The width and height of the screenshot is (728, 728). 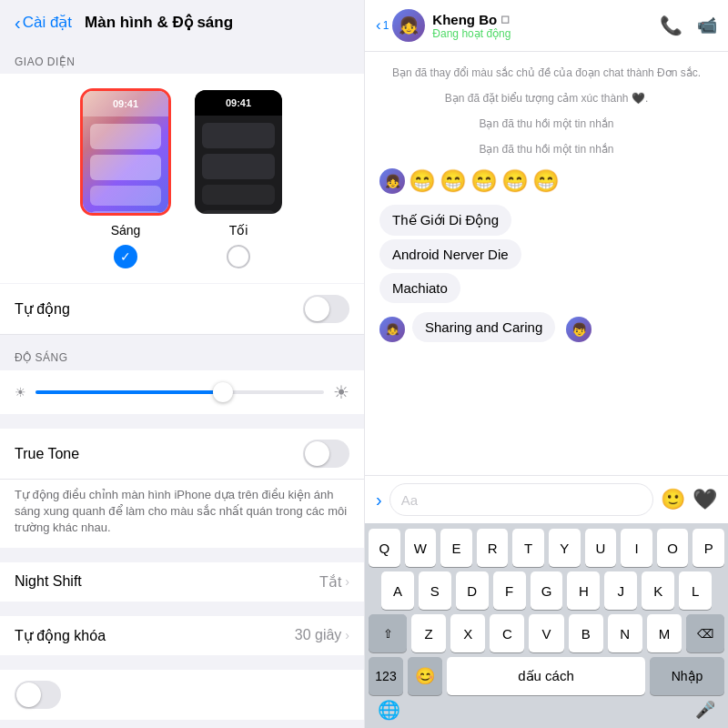 I want to click on chat-input-bar: › Aa 🙂 🖤, so click(x=546, y=499).